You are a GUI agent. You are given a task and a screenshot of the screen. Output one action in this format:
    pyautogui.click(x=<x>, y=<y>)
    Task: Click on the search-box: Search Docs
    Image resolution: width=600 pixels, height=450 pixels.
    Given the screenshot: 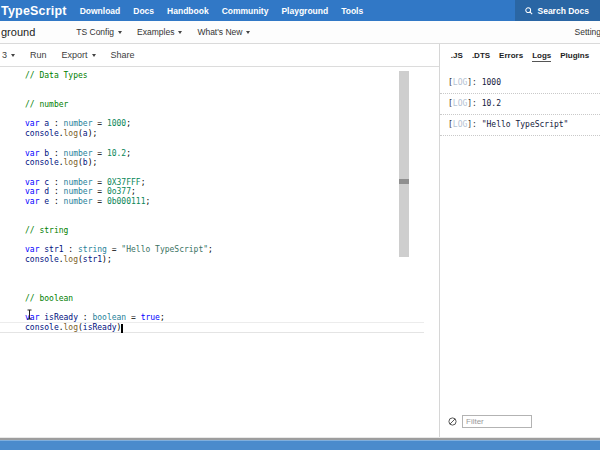 What is the action you would take?
    pyautogui.click(x=558, y=10)
    